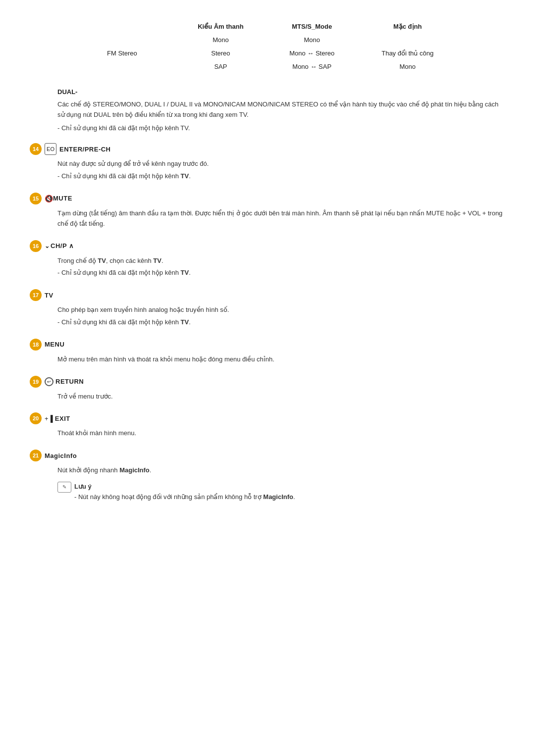 Image resolution: width=535 pixels, height=756 pixels. What do you see at coordinates (281, 316) in the screenshot?
I see `section-body-17: Cho phép bạn xem truyền hình analog hoặc…` at bounding box center [281, 316].